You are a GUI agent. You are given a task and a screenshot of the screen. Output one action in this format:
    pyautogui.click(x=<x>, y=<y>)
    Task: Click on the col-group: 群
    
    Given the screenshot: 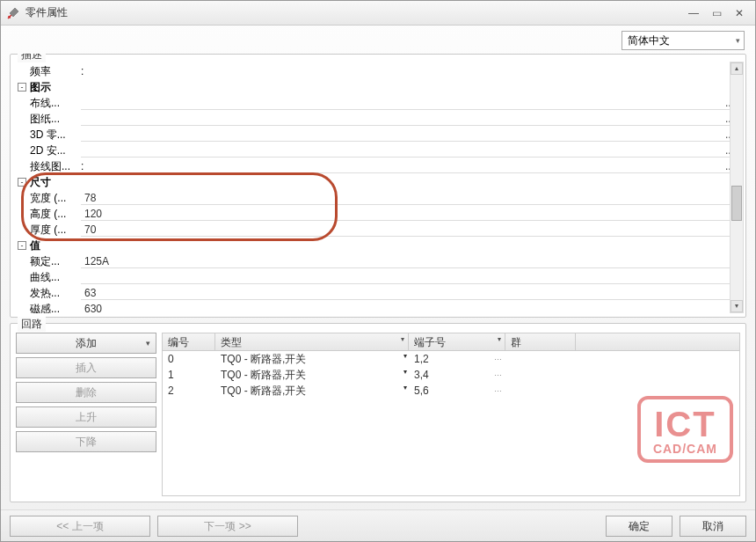 What is the action you would take?
    pyautogui.click(x=541, y=341)
    